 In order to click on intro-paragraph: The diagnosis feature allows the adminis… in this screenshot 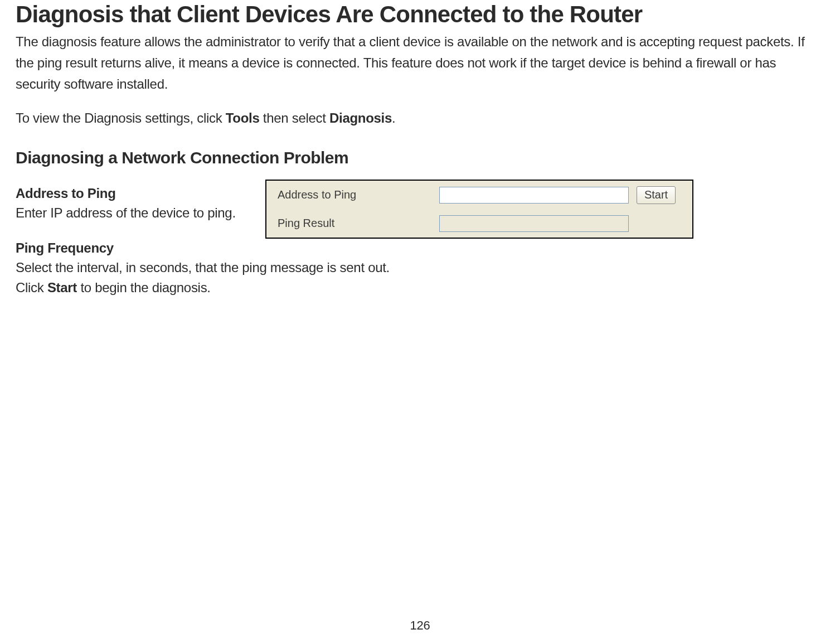, I will do `click(420, 63)`.